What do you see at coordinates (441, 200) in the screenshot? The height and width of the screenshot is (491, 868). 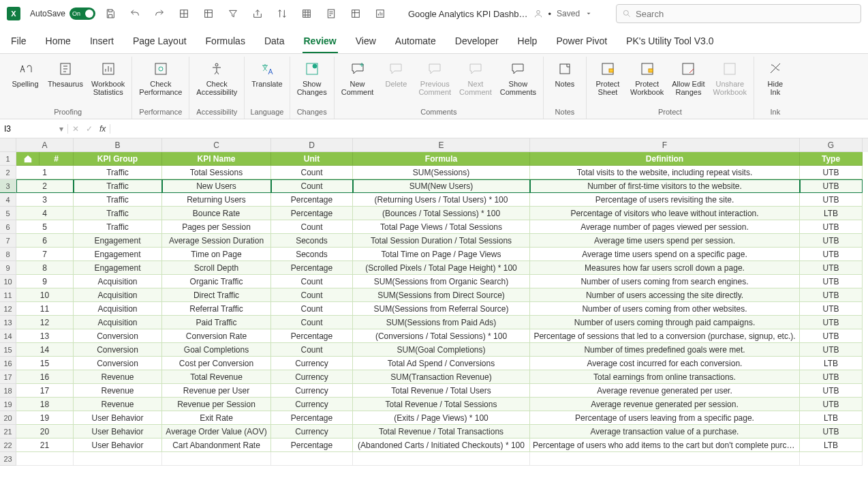 I see `cell-formula: (Returning Users / Total Users) * 100` at bounding box center [441, 200].